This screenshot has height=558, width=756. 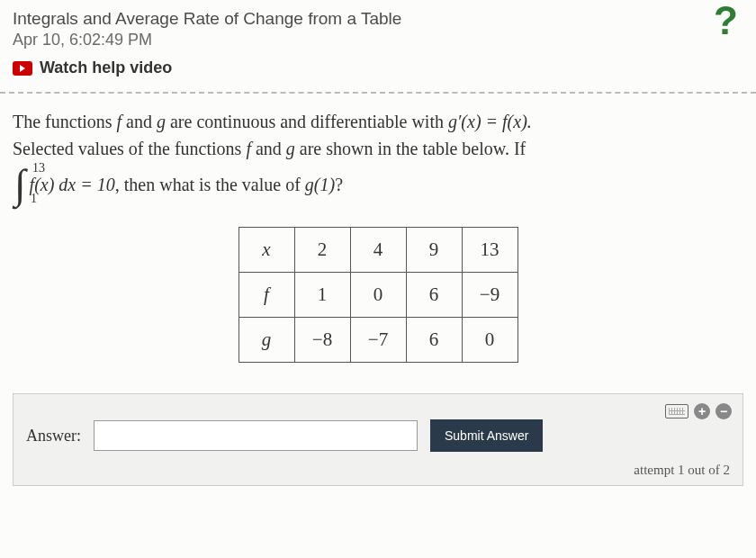 What do you see at coordinates (54, 436) in the screenshot?
I see `answer-label: Answer:` at bounding box center [54, 436].